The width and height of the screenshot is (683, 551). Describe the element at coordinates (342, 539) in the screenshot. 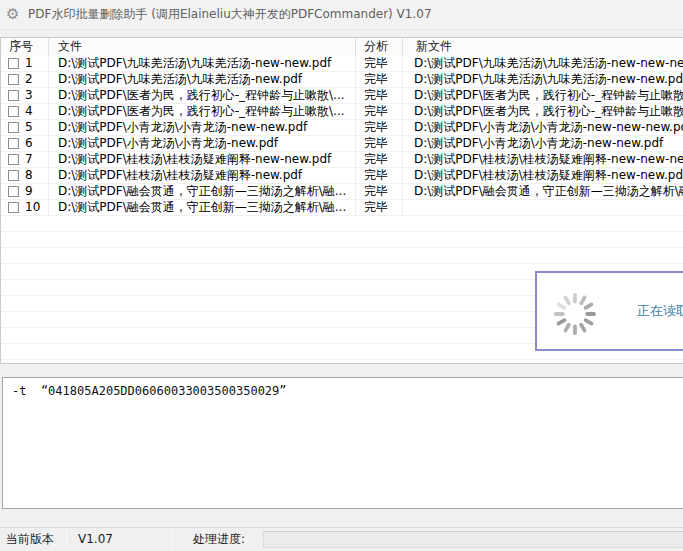

I see `status-bar: 当前版本 V1.07 处理进度:` at that location.